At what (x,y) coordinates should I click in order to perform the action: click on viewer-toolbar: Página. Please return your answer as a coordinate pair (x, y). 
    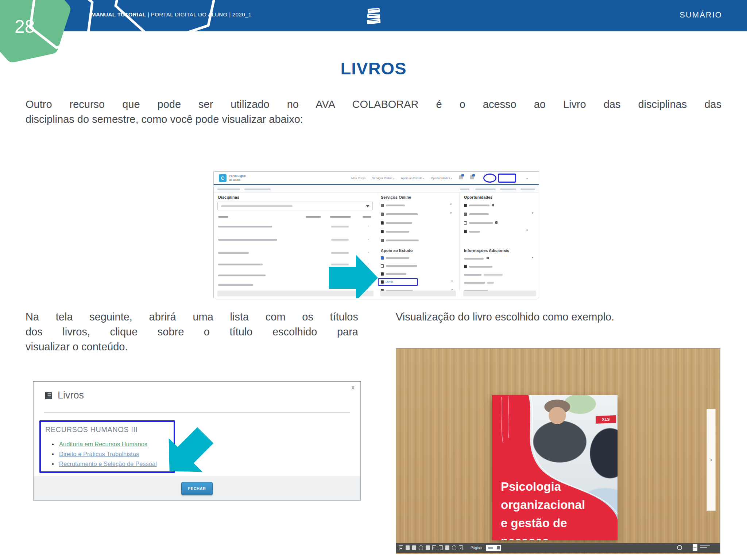
    Looking at the image, I should click on (558, 548).